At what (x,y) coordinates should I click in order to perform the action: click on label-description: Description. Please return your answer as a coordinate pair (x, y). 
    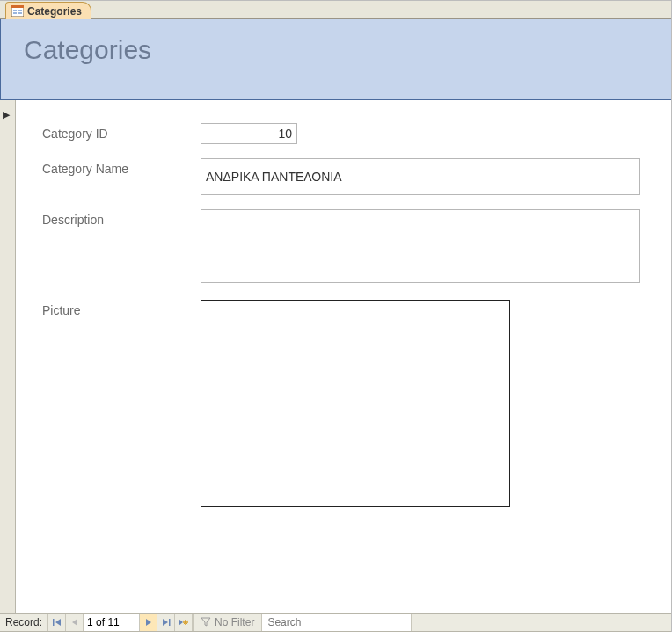
    Looking at the image, I should click on (121, 218).